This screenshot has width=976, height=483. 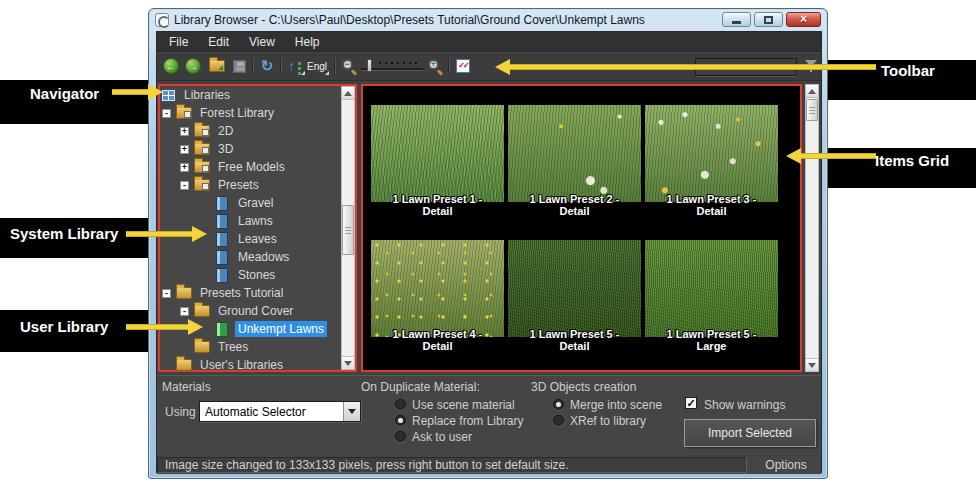 I want to click on tree-item-users-libraries: User's Libraries, so click(x=250, y=365).